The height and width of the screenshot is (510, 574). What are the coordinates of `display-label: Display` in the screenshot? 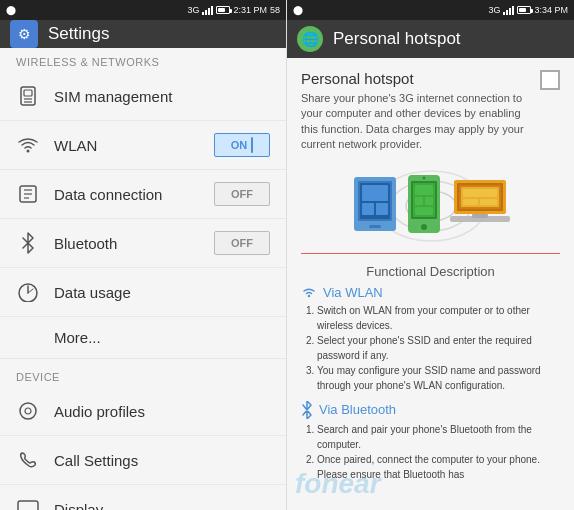 It's located at (162, 506).